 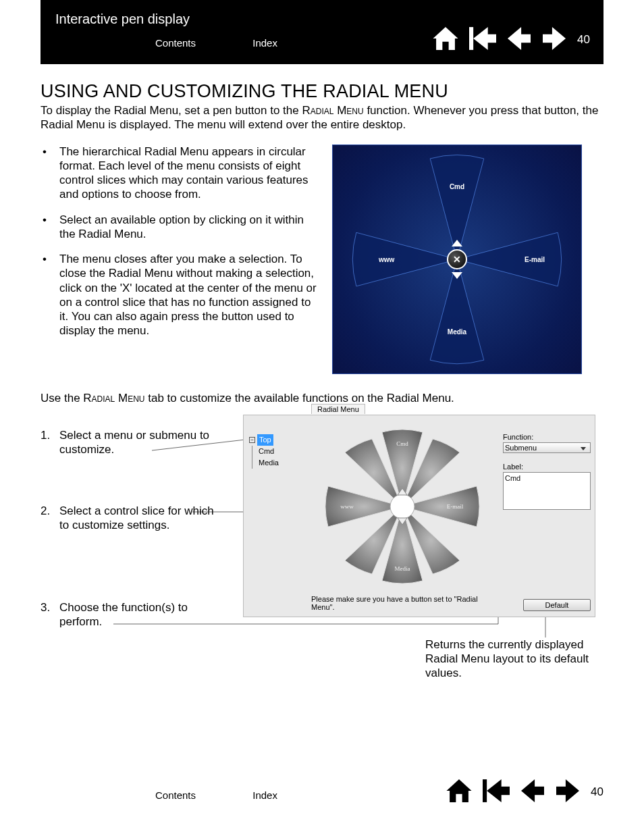 I want to click on step-text: Select a menu or submenu to customize., so click(x=134, y=442).